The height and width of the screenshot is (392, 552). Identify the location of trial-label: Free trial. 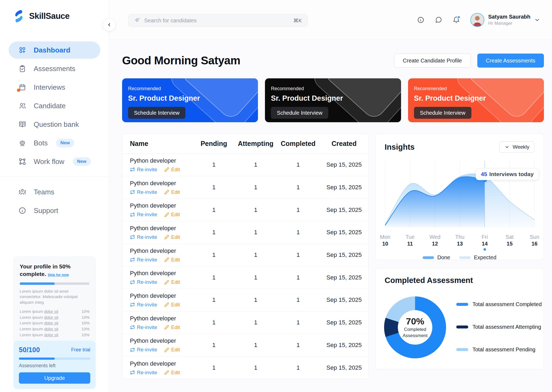
(81, 350).